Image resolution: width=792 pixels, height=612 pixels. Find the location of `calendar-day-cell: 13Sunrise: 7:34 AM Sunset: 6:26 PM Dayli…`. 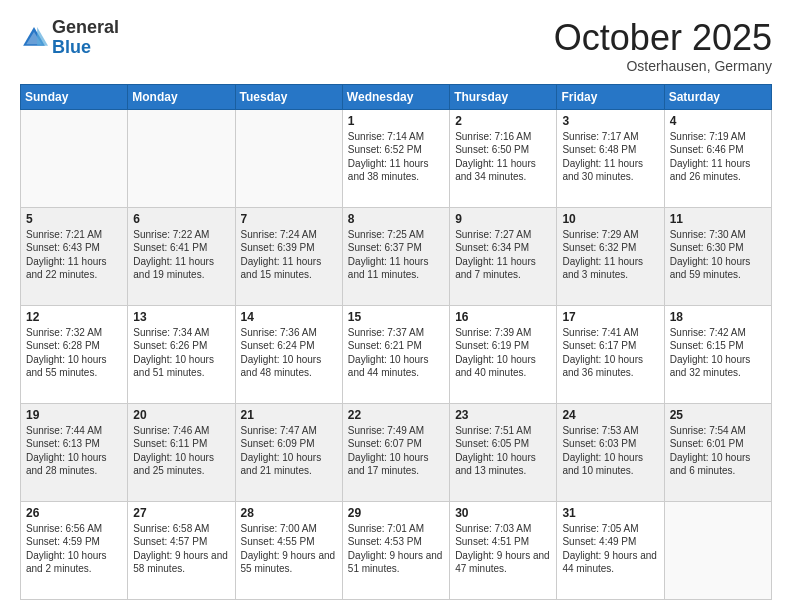

calendar-day-cell: 13Sunrise: 7:34 AM Sunset: 6:26 PM Dayli… is located at coordinates (182, 354).